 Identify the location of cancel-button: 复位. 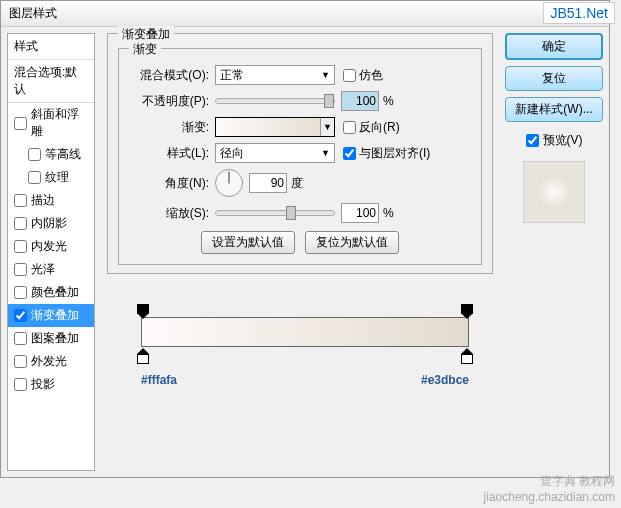
(554, 78).